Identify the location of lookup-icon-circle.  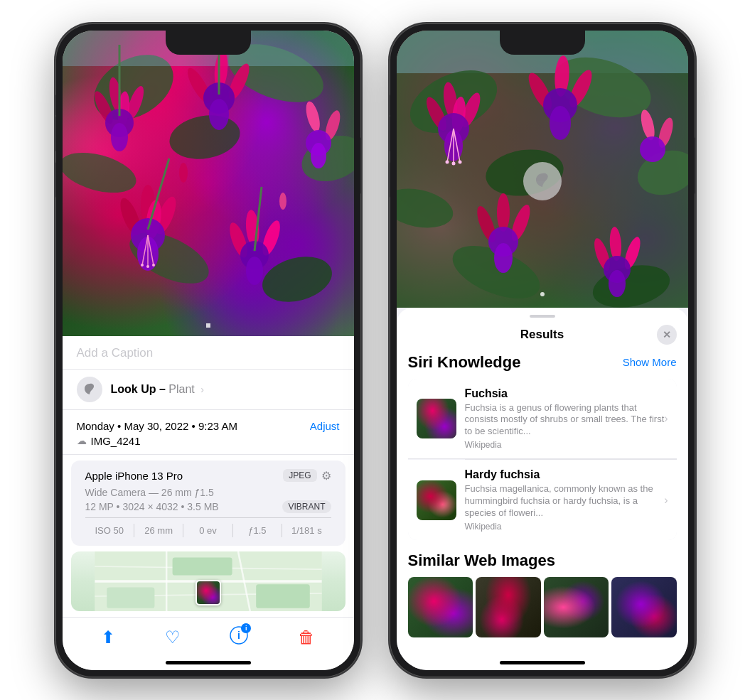
(90, 389).